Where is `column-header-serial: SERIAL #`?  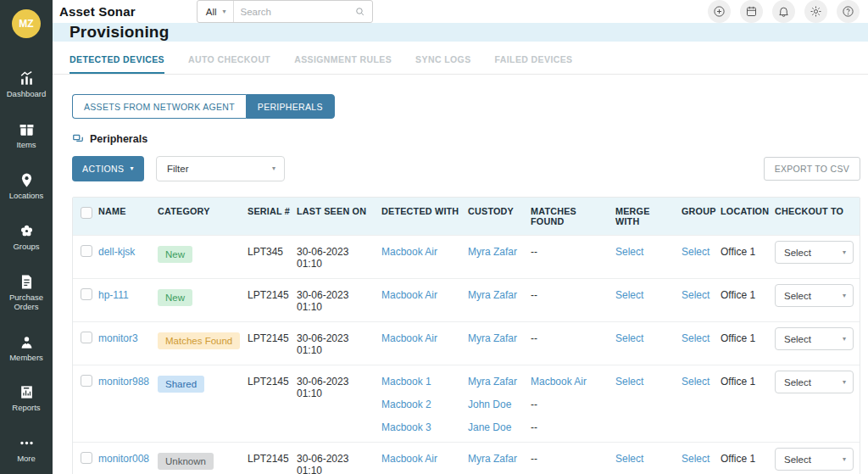 column-header-serial: SERIAL # is located at coordinates (272, 216).